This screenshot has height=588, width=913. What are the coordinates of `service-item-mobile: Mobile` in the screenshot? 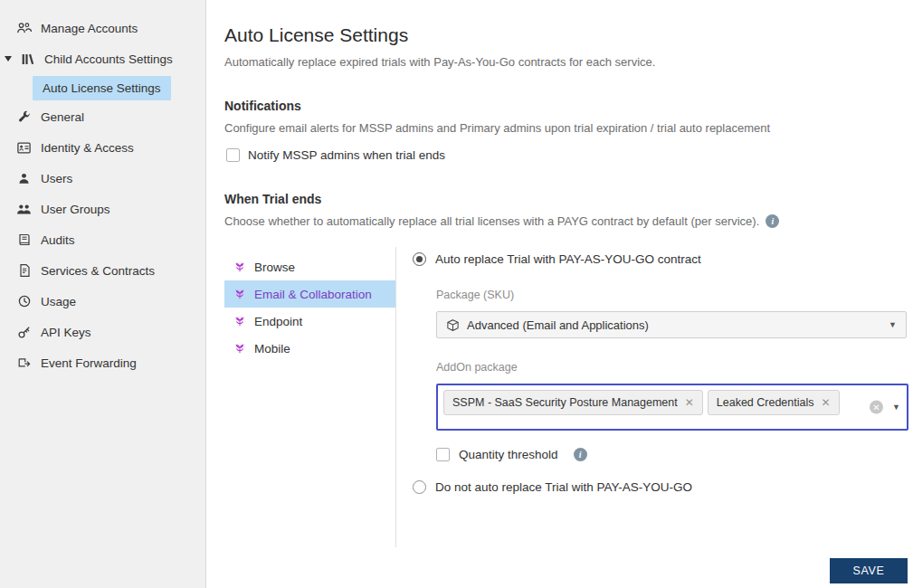 It's located at (309, 348).